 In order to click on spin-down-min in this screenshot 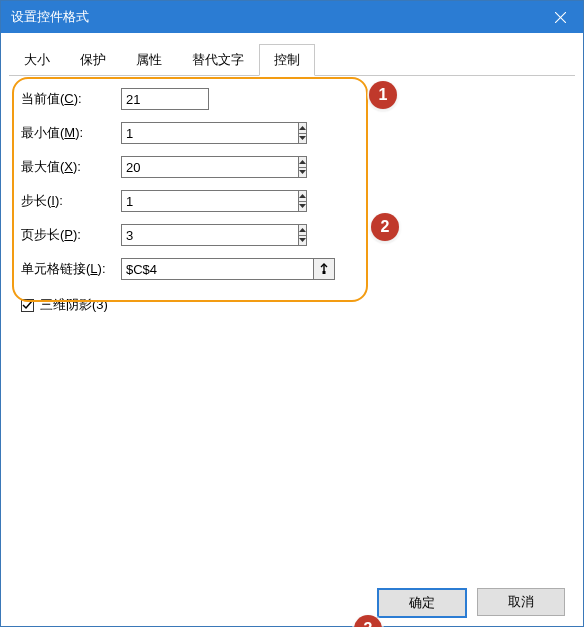, I will do `click(302, 138)`.